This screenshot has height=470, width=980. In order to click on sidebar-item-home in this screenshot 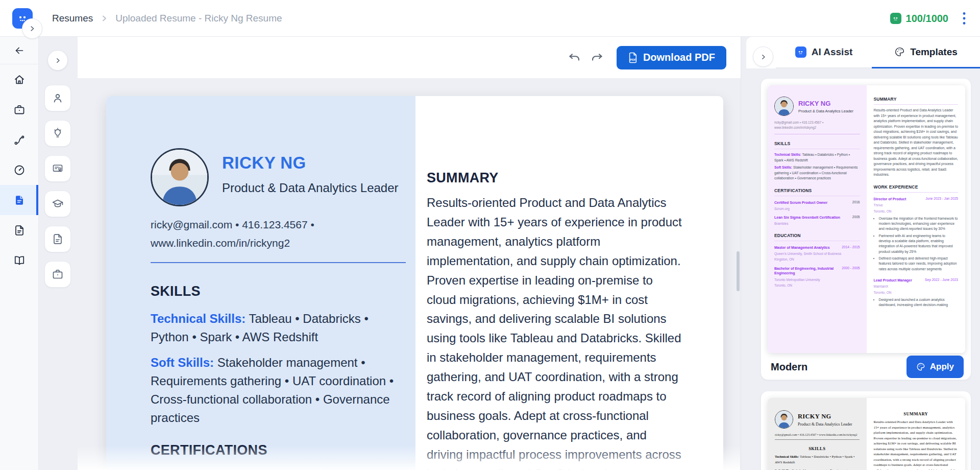, I will do `click(19, 80)`.